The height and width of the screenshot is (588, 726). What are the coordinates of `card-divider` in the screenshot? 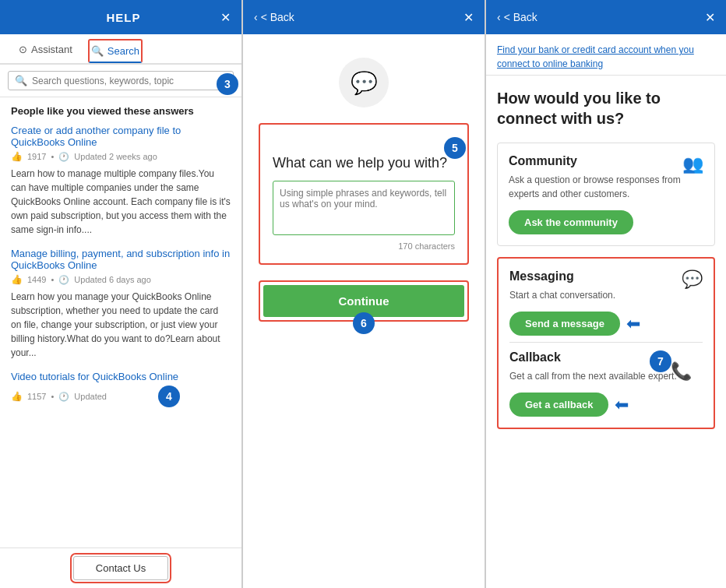 It's located at (606, 343).